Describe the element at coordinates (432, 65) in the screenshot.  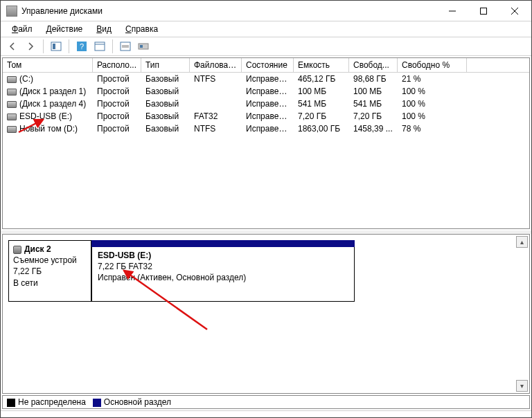
I see `col-pct: Свободно %` at that location.